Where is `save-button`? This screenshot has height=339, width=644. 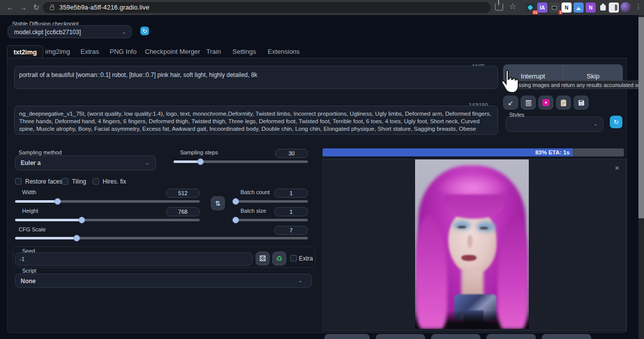
save-button is located at coordinates (347, 336).